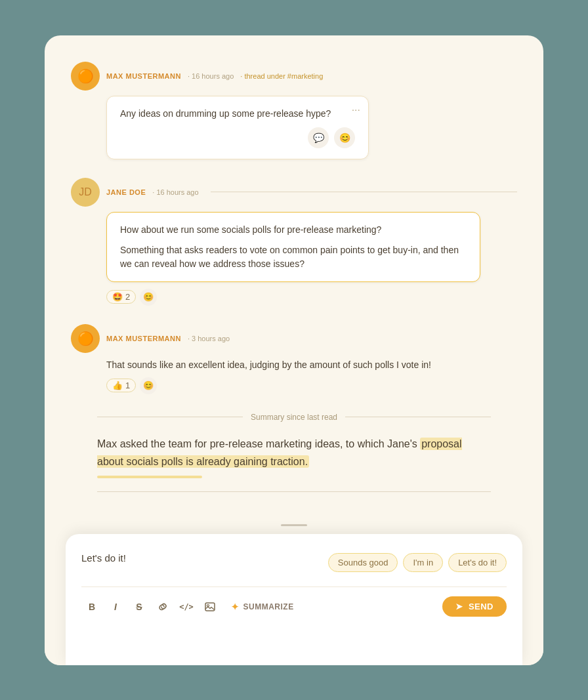 The width and height of the screenshot is (588, 700). Describe the element at coordinates (144, 339) in the screenshot. I see `sender-name-3: MAX MUSTERMANN` at that location.